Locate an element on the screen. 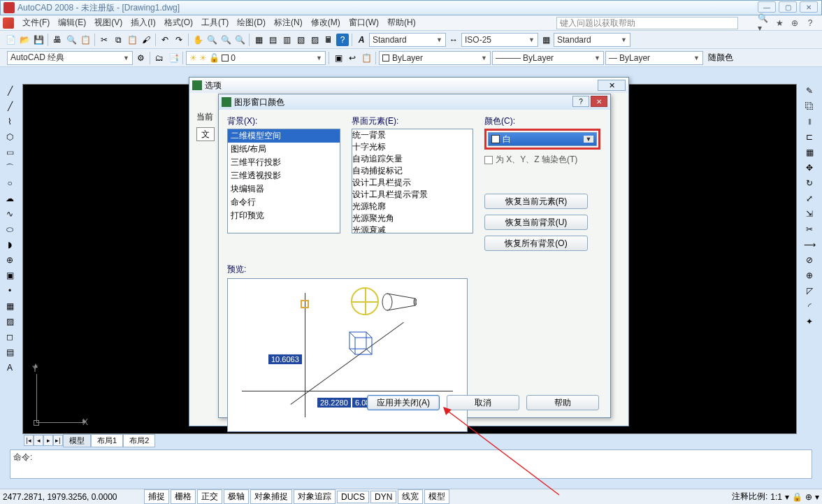 The image size is (822, 504). layer-states-icon: 📑 is located at coordinates (173, 58).